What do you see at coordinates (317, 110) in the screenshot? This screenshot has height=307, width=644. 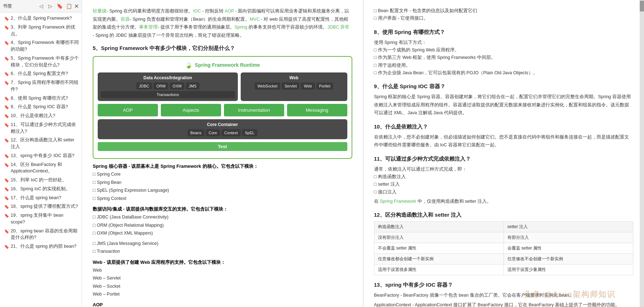 I see `messaging-box: Messaging` at bounding box center [317, 110].